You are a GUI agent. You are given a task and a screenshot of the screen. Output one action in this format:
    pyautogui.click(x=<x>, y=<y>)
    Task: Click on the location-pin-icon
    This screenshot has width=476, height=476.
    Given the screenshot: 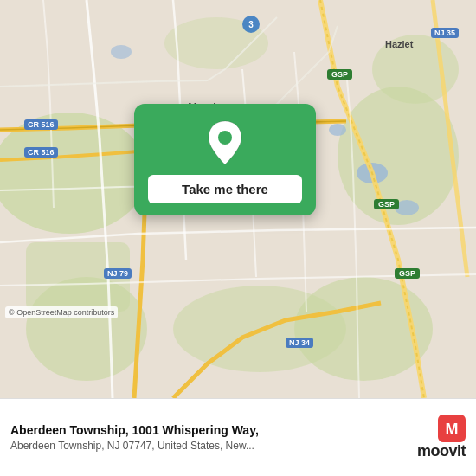 What is the action you would take?
    pyautogui.click(x=225, y=143)
    